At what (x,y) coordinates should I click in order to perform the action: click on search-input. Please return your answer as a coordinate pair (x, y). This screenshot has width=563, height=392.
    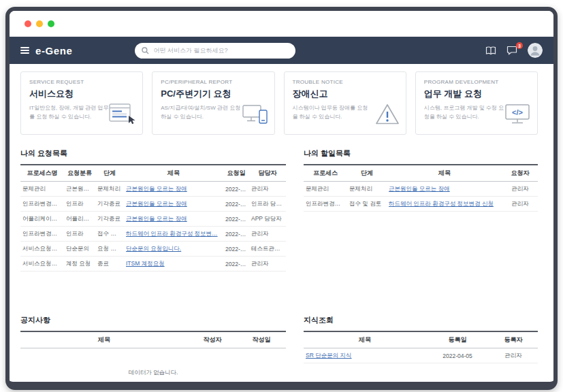
    Looking at the image, I should click on (221, 50).